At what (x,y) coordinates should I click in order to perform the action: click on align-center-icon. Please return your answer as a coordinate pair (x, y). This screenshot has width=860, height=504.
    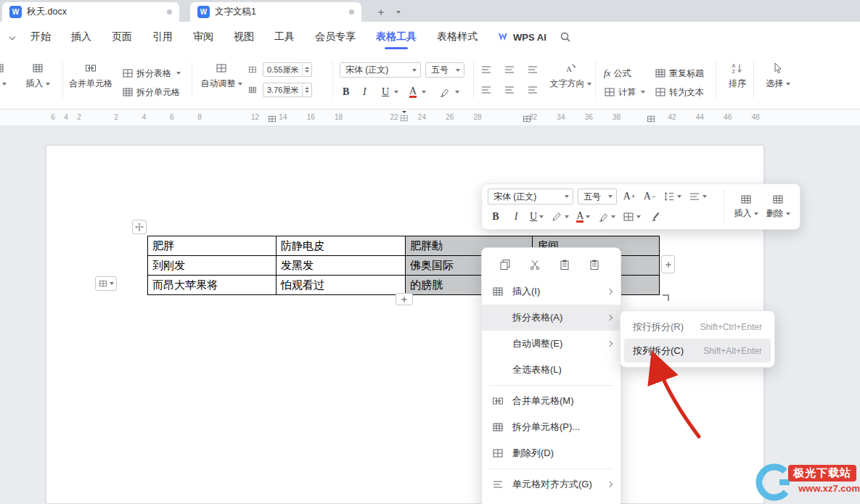
    Looking at the image, I should click on (509, 90).